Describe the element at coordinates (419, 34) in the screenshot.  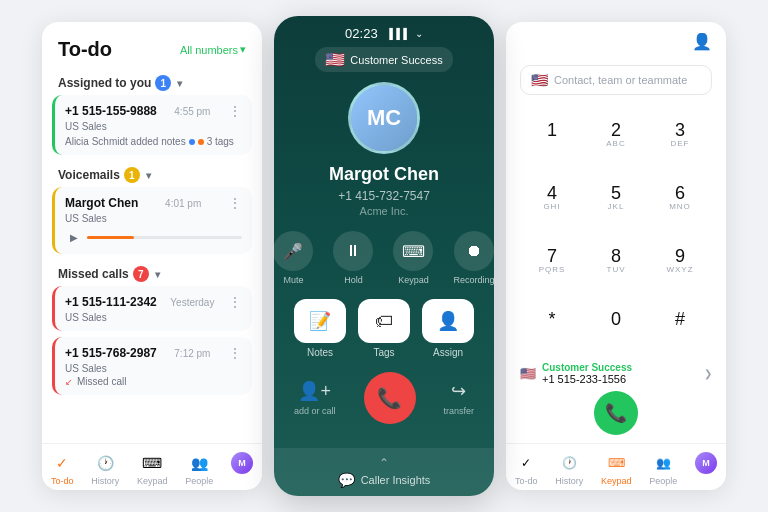
I see `chevron-down-icon: ⌄` at that location.